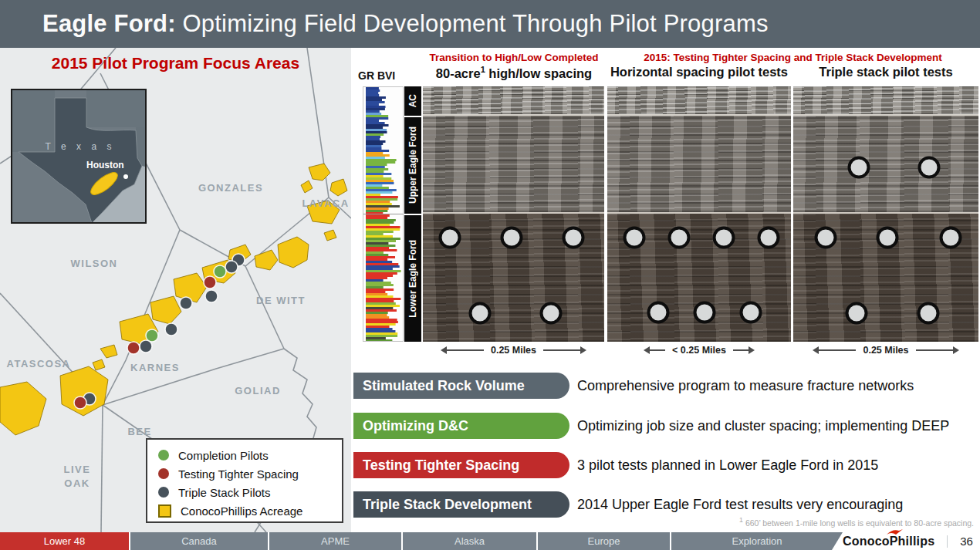 The image size is (980, 550). I want to click on county-label: WILSON, so click(94, 264).